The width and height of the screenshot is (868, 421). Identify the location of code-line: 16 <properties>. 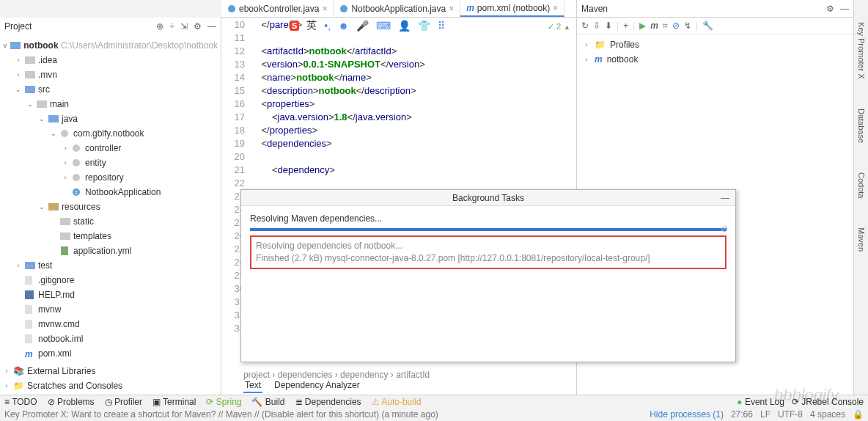
(399, 105).